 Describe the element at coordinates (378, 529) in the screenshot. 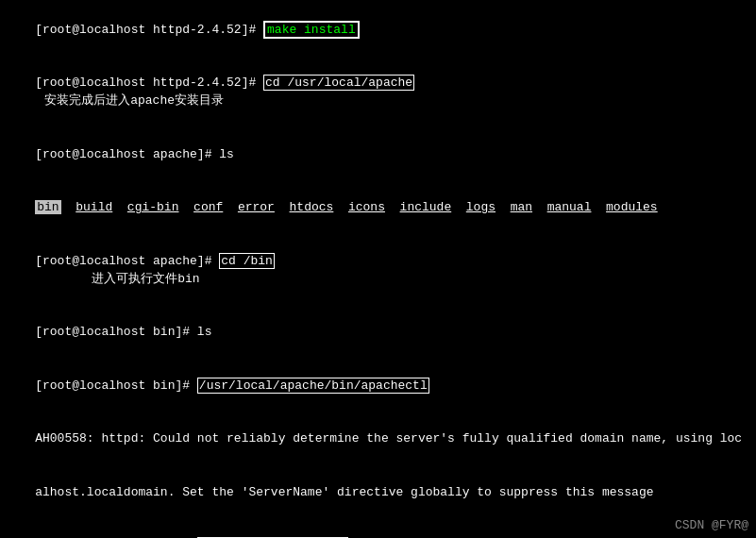

I see `line-10: [root@localhost bin]# ss -ntap |grep htt…` at that location.